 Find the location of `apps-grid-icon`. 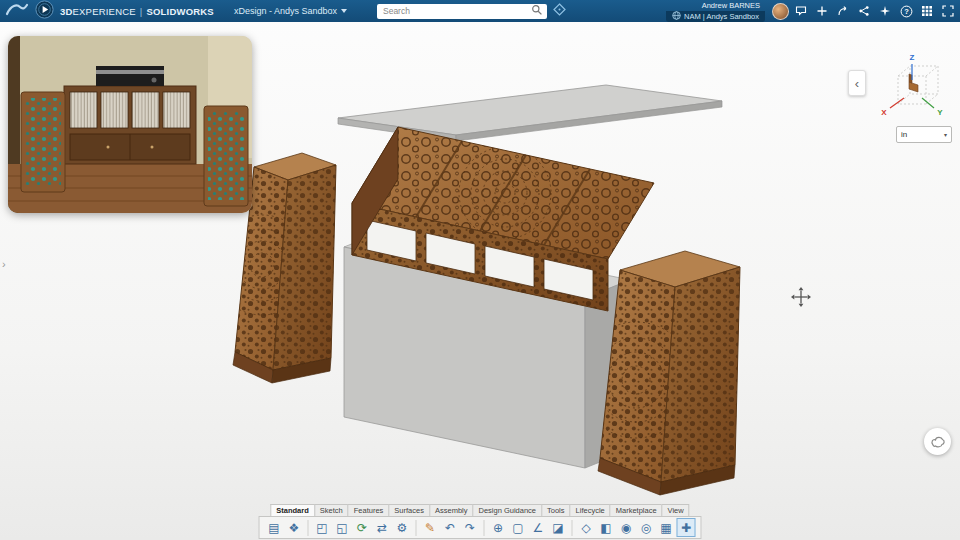

apps-grid-icon is located at coordinates (927, 11).